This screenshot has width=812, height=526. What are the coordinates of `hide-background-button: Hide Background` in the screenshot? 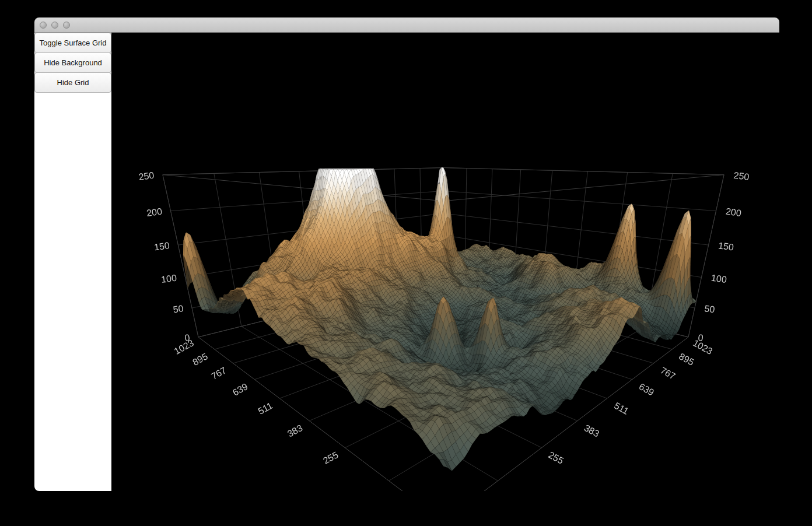 It's located at (73, 63).